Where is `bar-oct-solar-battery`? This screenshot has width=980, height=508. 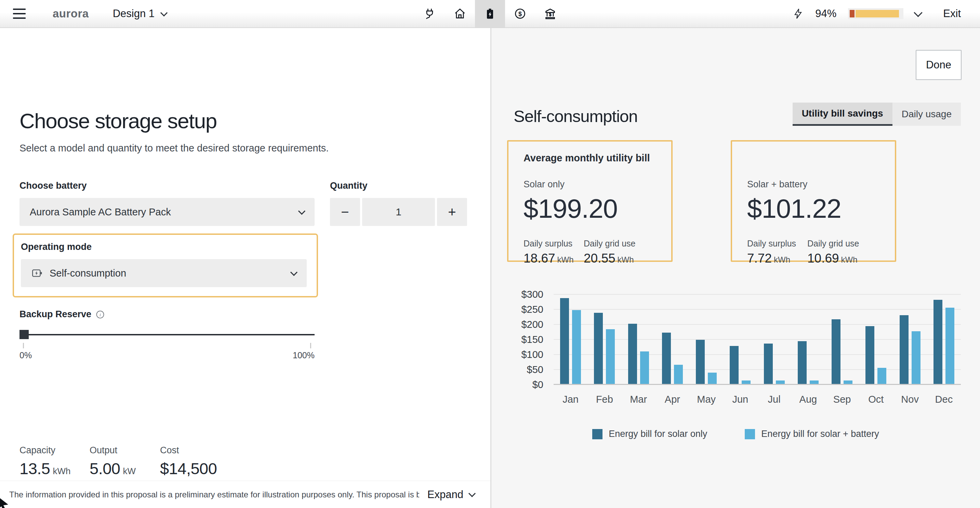
bar-oct-solar-battery is located at coordinates (882, 376).